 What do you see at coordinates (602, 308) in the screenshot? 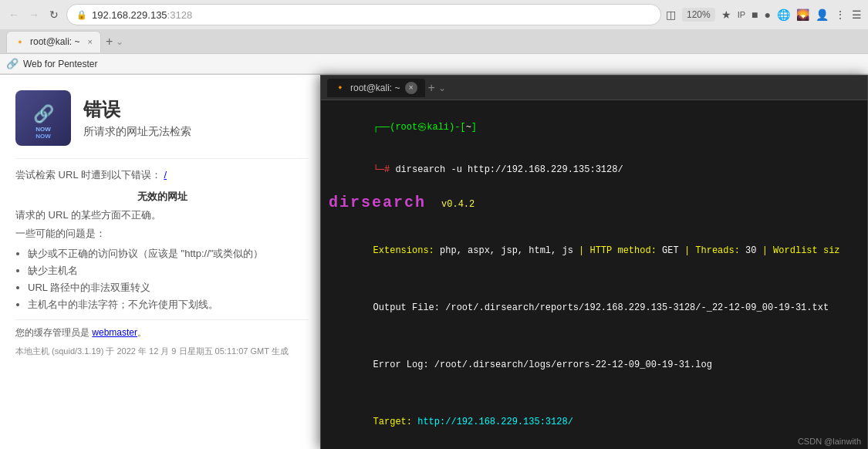
I see `outfile-label: Output File: /root/.dirsearch/reports/19…` at bounding box center [602, 308].